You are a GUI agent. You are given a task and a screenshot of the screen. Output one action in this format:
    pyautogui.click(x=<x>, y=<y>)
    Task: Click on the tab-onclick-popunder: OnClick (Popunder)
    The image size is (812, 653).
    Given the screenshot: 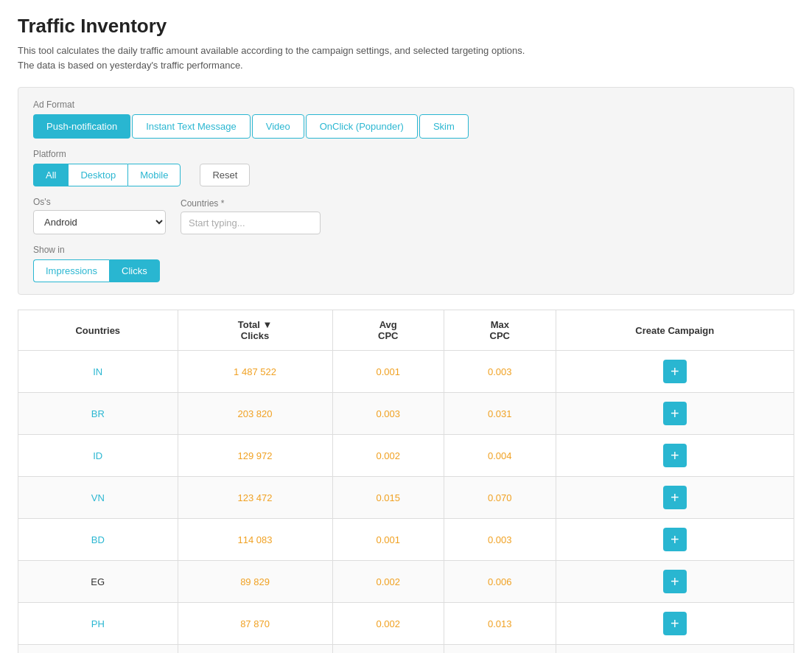 What is the action you would take?
    pyautogui.click(x=362, y=127)
    